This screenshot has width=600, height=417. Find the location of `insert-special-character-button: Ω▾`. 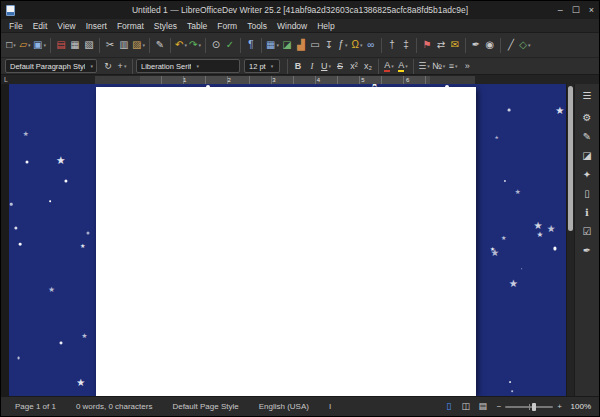

insert-special-character-button: Ω▾ is located at coordinates (357, 45).